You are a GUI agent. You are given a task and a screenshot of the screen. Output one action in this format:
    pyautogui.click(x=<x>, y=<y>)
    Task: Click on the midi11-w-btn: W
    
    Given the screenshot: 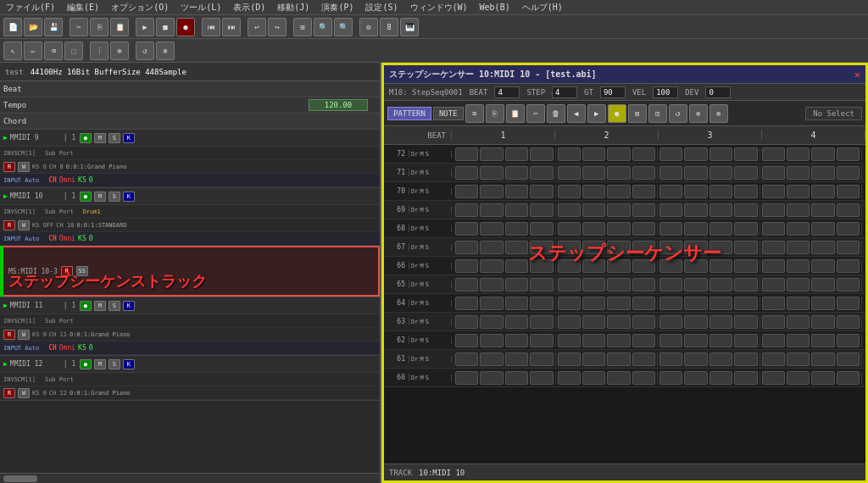 What is the action you would take?
    pyautogui.click(x=24, y=335)
    